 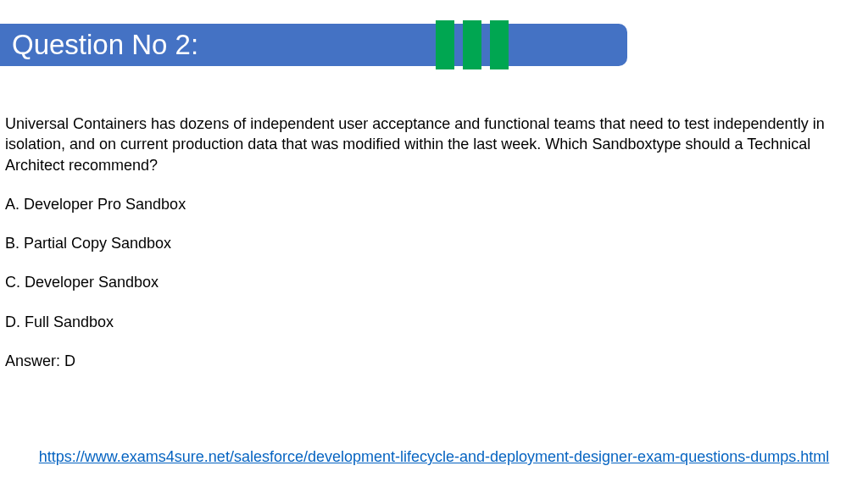 I want to click on decorative-green-bars, so click(x=472, y=45).